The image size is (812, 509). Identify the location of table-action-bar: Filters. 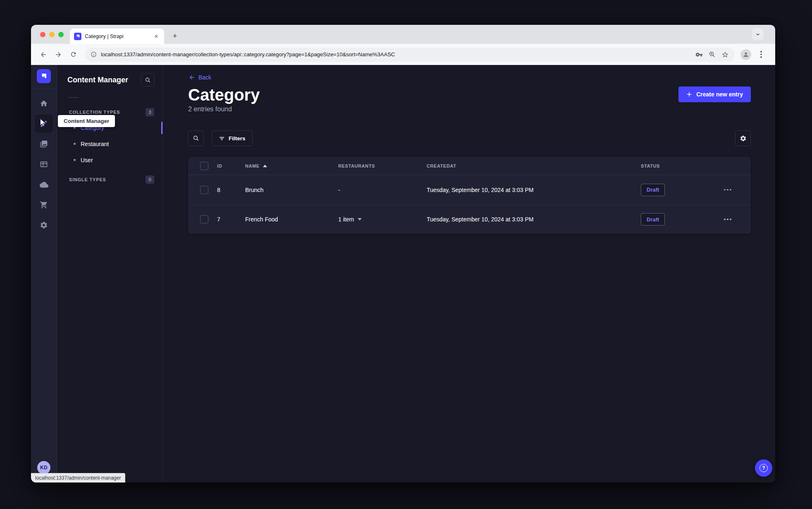
(469, 138).